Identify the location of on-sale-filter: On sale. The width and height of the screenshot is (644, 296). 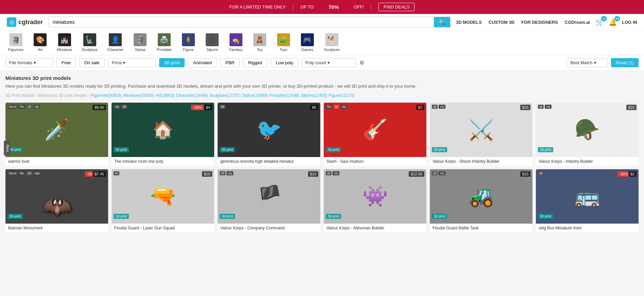
(92, 63).